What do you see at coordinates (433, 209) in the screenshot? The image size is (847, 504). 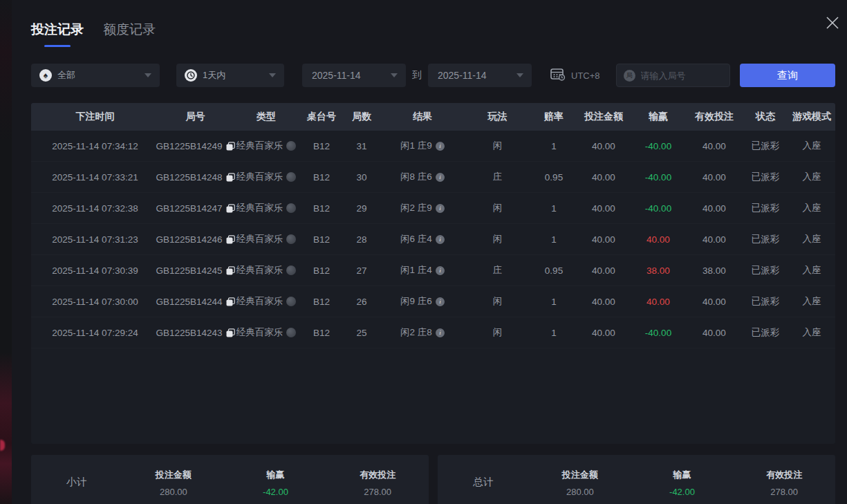 I see `table-row: 2025-11-14 07:32:38GB1225B14247经典百家乐B122…` at bounding box center [433, 209].